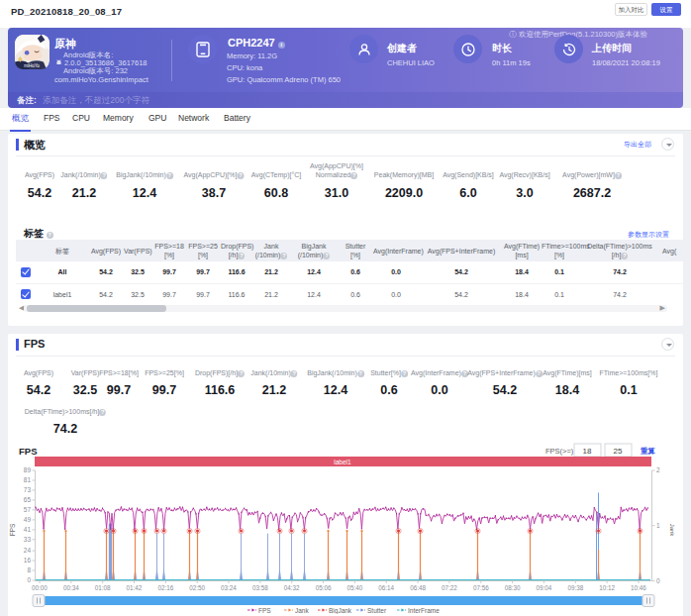  What do you see at coordinates (639, 588) in the screenshot?
I see `svg-text: 10:46` at bounding box center [639, 588].